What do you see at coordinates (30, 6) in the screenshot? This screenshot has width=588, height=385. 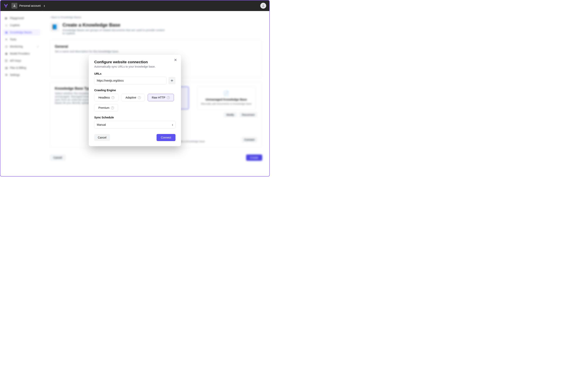 I see `account-label: Personal account` at bounding box center [30, 6].